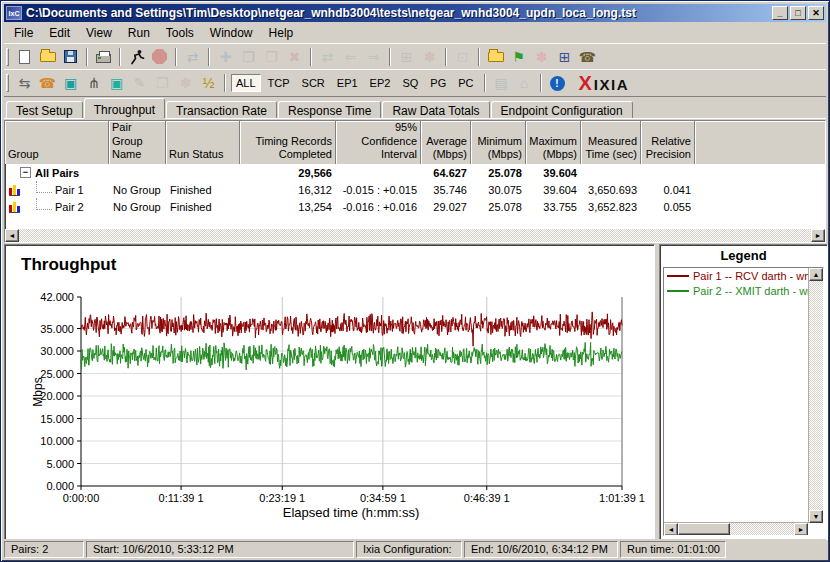  What do you see at coordinates (232, 33) in the screenshot?
I see `menu-window: Window` at bounding box center [232, 33].